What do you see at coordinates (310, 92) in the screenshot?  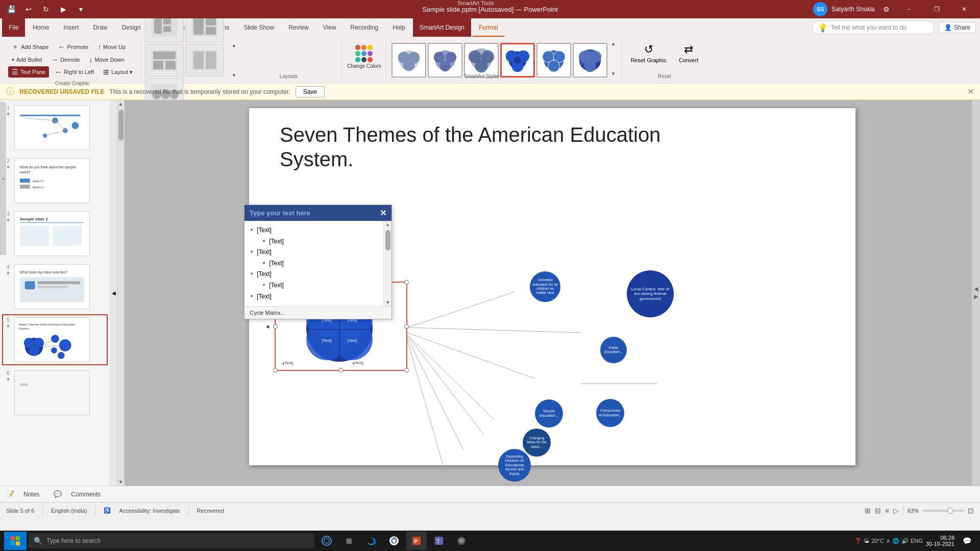 I see `recovery-save-button: Save` at bounding box center [310, 92].